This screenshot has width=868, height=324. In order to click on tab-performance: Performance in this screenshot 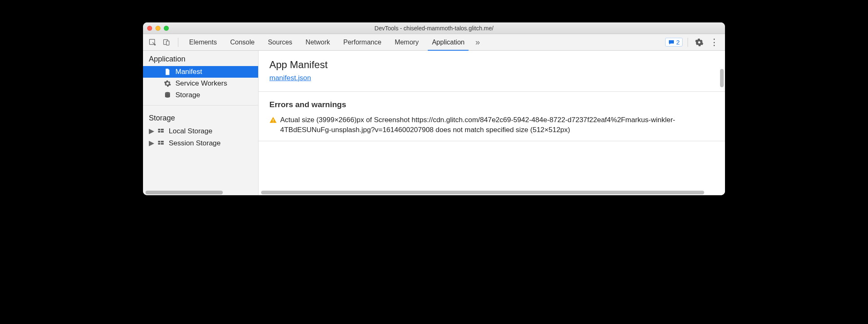, I will do `click(362, 42)`.